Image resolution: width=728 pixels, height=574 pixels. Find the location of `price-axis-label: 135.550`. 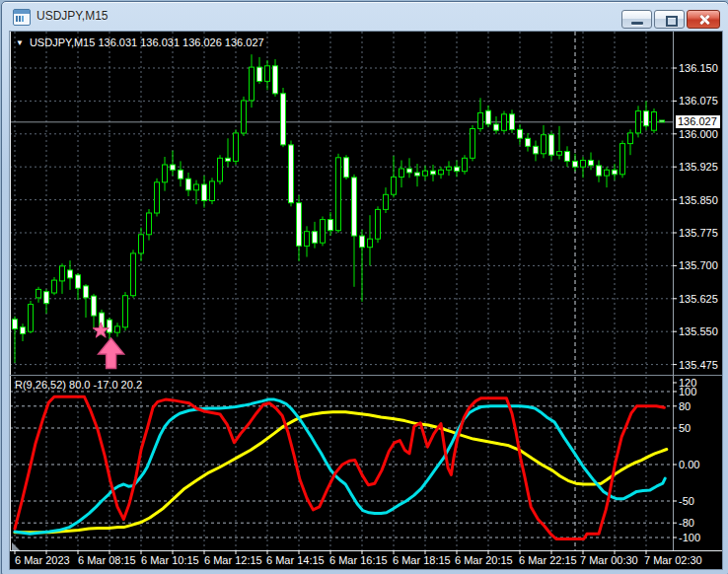

price-axis-label: 135.550 is located at coordinates (698, 331).